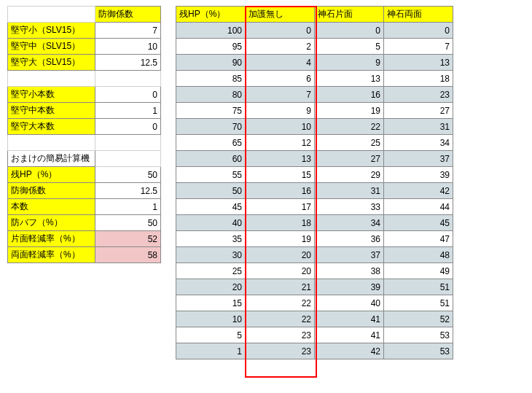 Image resolution: width=532 pixels, height=393 pixels. Describe the element at coordinates (350, 223) in the screenshot. I see `one-cell: 34` at that location.